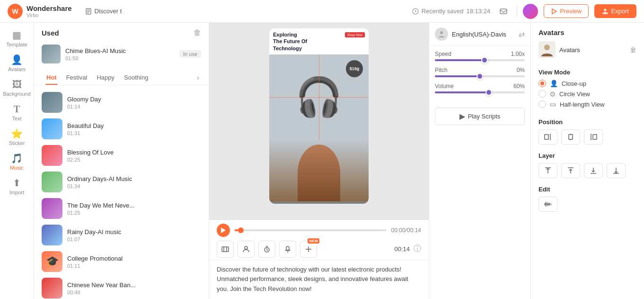 The height and width of the screenshot is (299, 644). Describe the element at coordinates (267, 249) in the screenshot. I see `timer-btn` at that location.